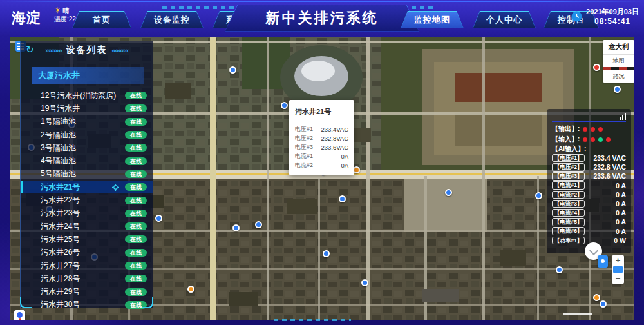 The height and width of the screenshot is (325, 644). Describe the element at coordinates (86, 266) in the screenshot. I see `device-list-item: 污水井27号在线` at that location.